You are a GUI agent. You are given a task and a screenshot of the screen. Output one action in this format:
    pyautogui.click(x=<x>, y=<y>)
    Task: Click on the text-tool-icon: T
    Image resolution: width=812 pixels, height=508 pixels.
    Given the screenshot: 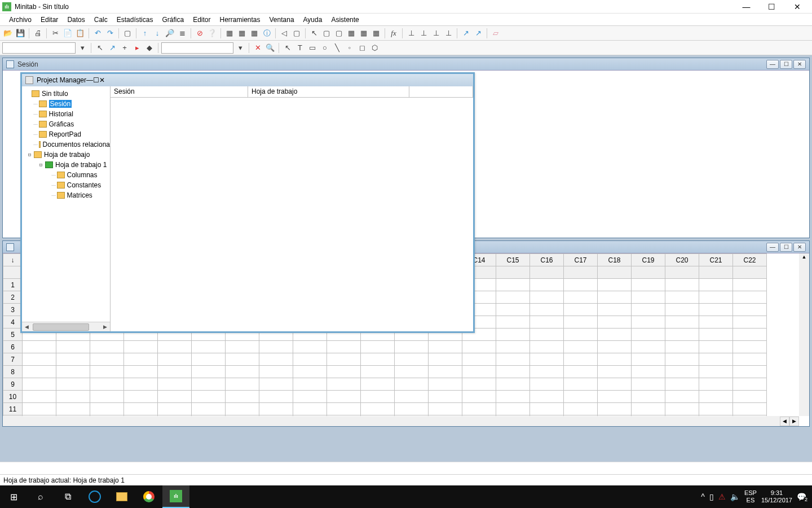 What is the action you would take?
    pyautogui.click(x=300, y=48)
    